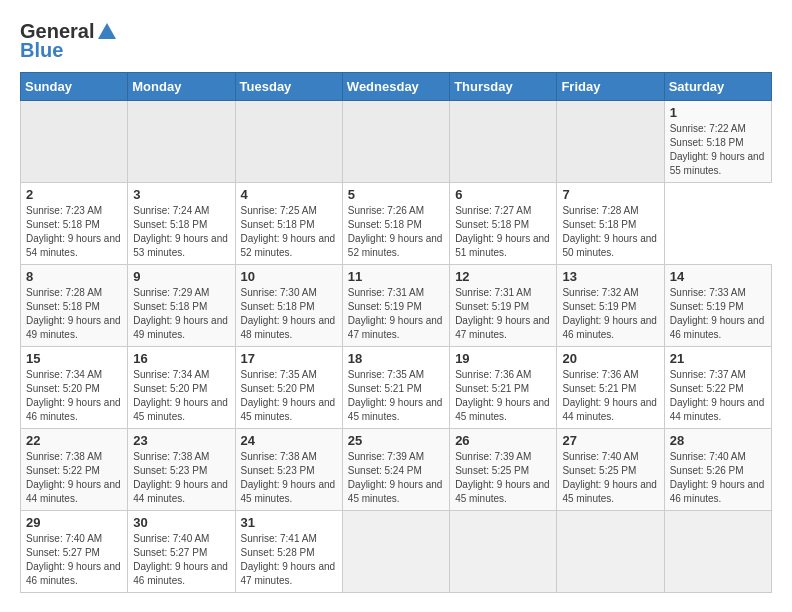  Describe the element at coordinates (396, 232) in the screenshot. I see `cell-content: Sunrise: 7:26 AMSunset: 5:18 PMDaylight:…` at that location.